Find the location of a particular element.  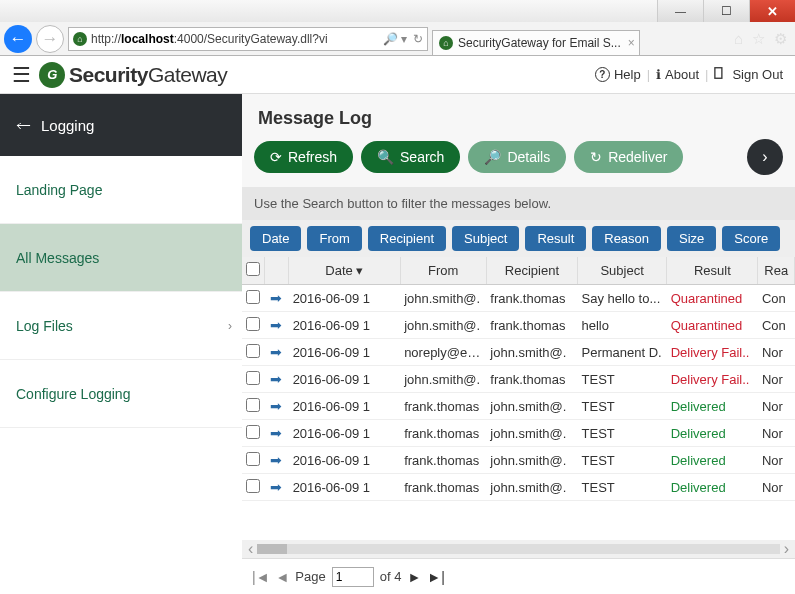

favorites-icon: ☆ is located at coordinates (758, 39).